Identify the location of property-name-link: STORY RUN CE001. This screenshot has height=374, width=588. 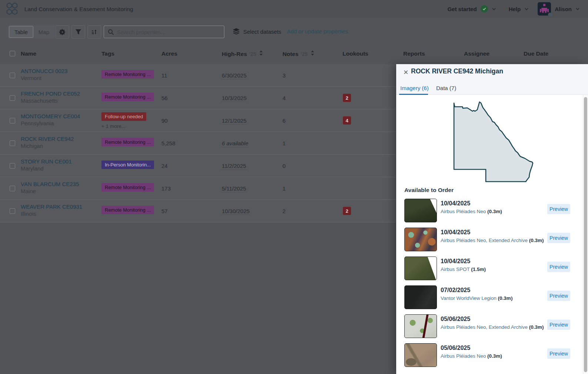
(46, 162).